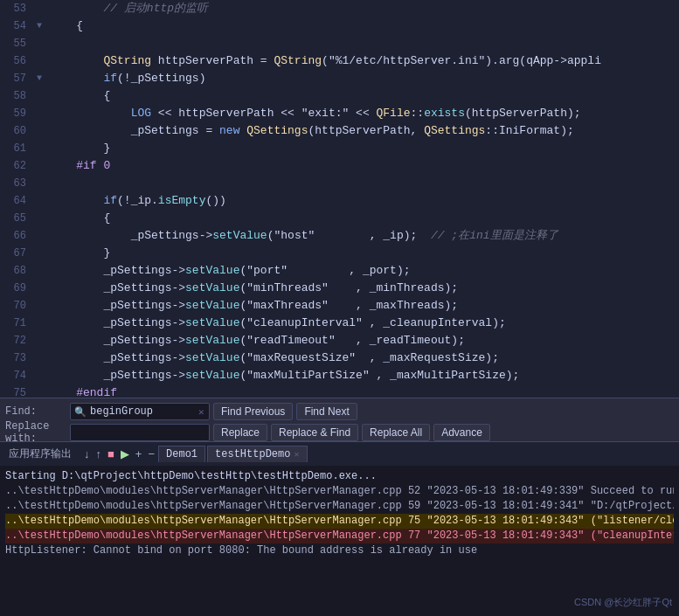 The width and height of the screenshot is (679, 616). Describe the element at coordinates (296, 454) in the screenshot. I see `tab-close-icon: ✕` at that location.